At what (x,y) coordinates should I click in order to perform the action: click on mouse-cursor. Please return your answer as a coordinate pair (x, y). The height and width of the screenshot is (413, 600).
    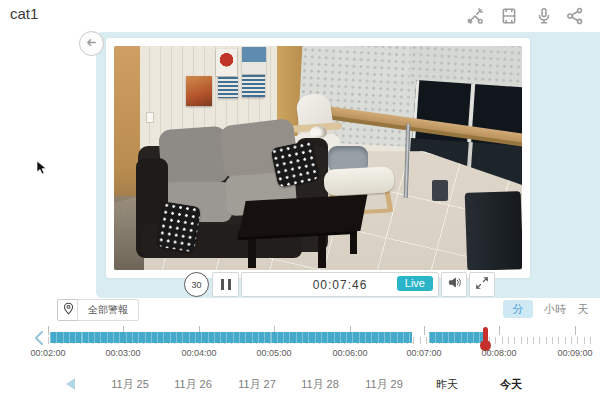
    Looking at the image, I should click on (42, 170).